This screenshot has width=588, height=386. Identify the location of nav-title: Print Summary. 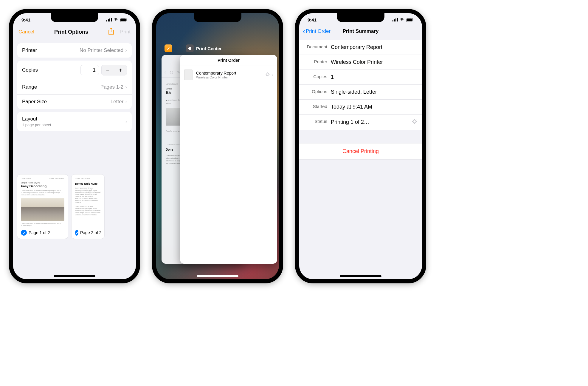
(361, 31).